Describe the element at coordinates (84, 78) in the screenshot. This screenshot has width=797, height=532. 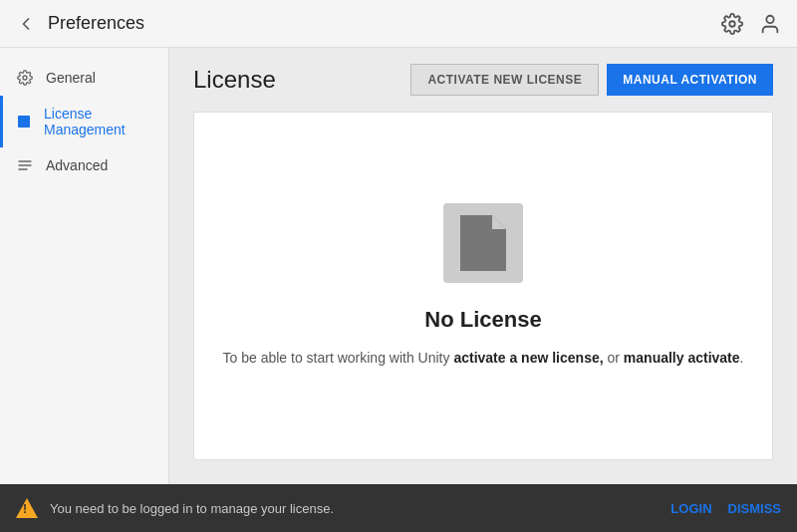
I see `sidebar-item-general: General` at that location.